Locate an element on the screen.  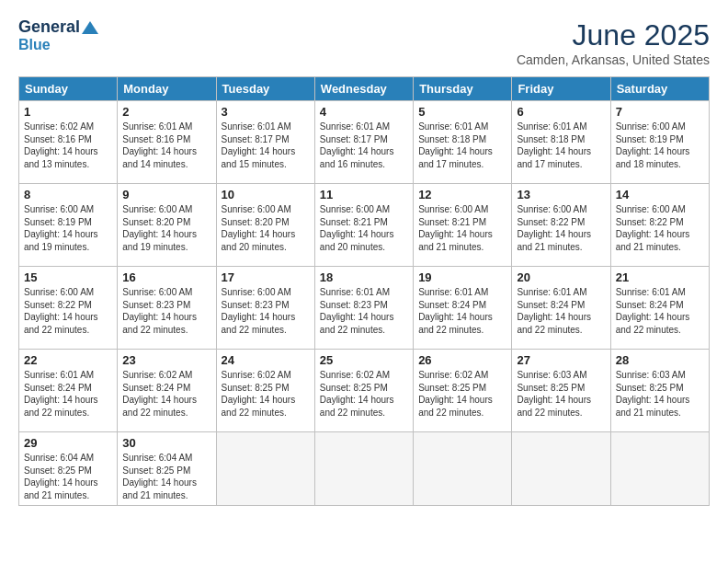
calendar-cell: 21Sunrise: 6:01 AM Sunset: 8:24 PM Dayli… is located at coordinates (660, 308).